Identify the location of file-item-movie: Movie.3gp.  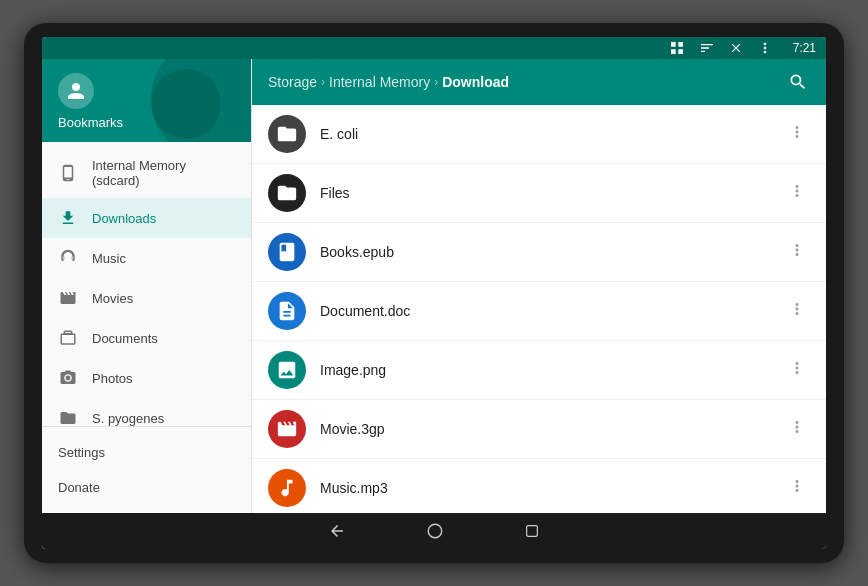
(539, 430).